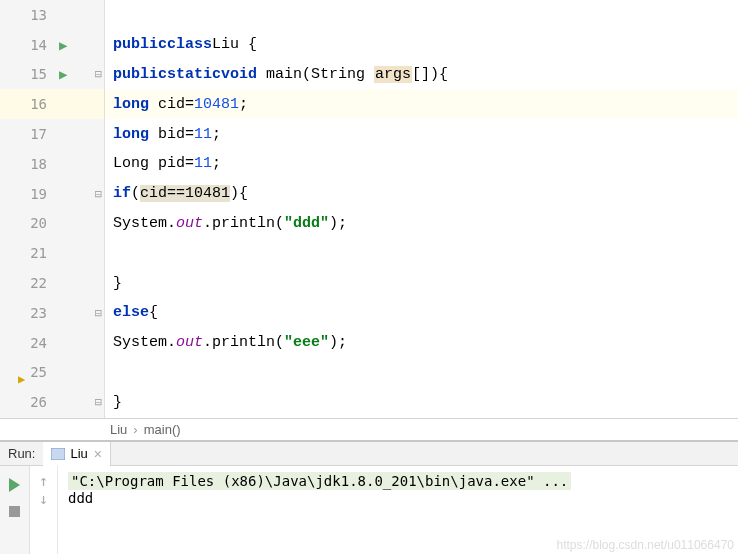 The image size is (738, 555). What do you see at coordinates (162, 430) in the screenshot?
I see `breadcrumb-method: main()` at bounding box center [162, 430].